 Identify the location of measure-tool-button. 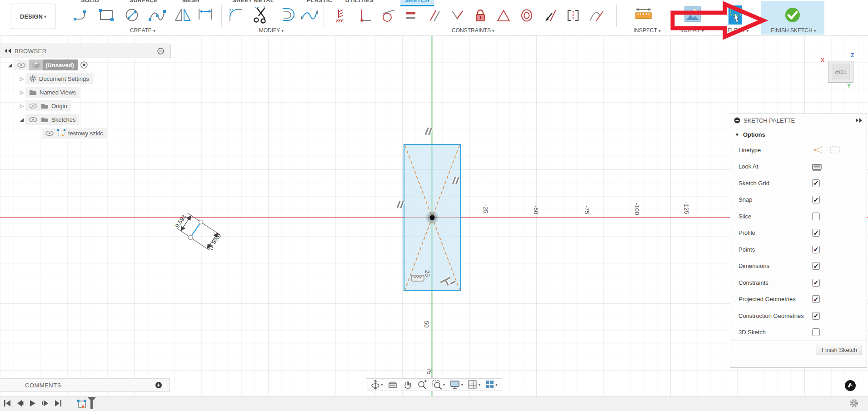
(644, 15).